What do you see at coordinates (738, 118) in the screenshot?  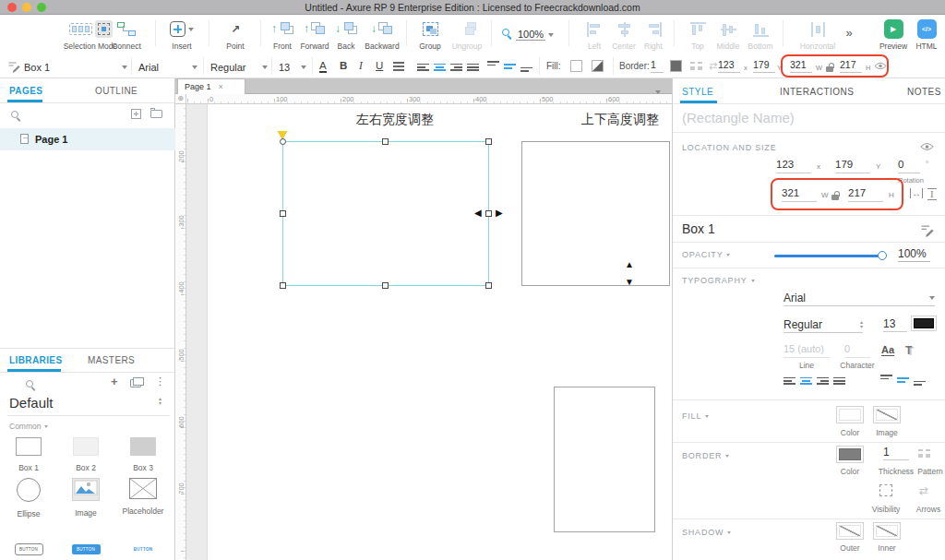 I see `widget-name-input: (Rectangle Name)` at bounding box center [738, 118].